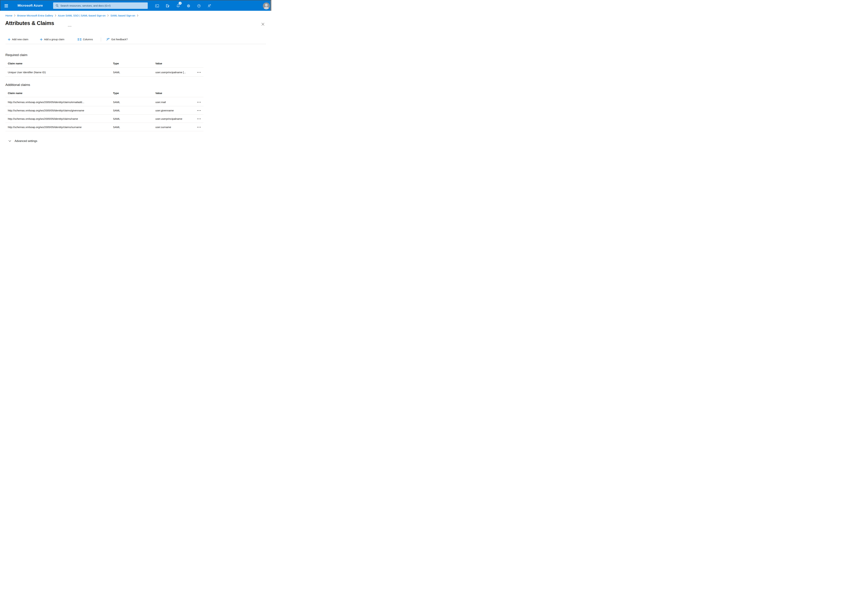  I want to click on search-icon, so click(57, 6).